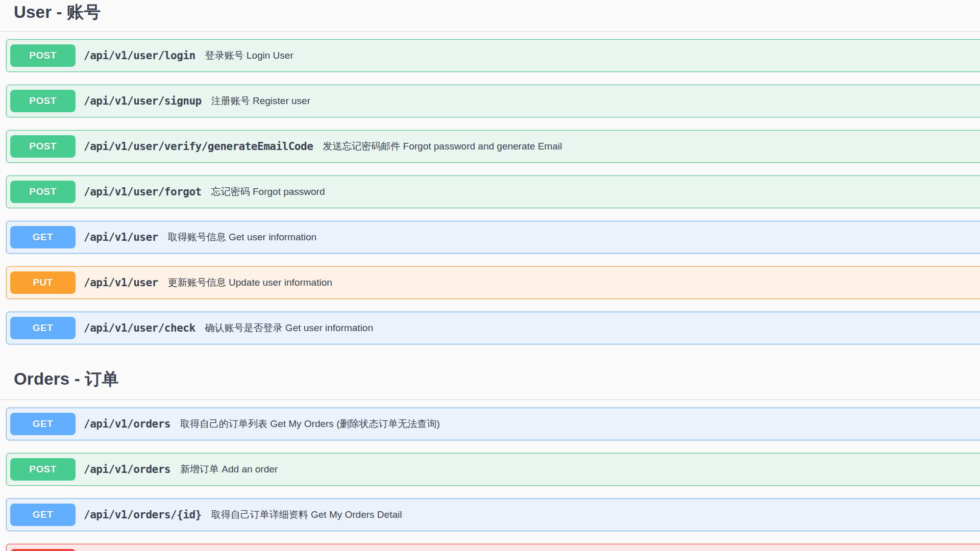  I want to click on endpoint-row: PUT /api/v1/user 更新账号信息 Update user info…, so click(493, 283).